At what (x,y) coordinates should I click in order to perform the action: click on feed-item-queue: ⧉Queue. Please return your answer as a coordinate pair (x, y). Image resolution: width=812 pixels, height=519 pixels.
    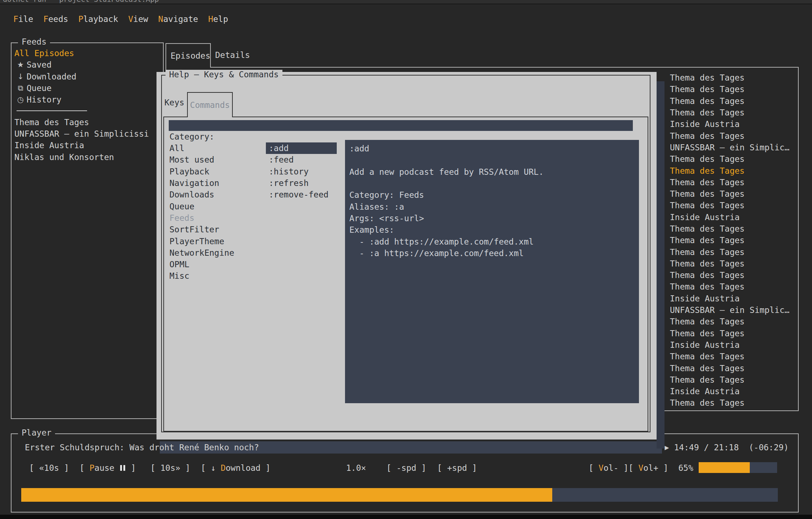
    Looking at the image, I should click on (87, 88).